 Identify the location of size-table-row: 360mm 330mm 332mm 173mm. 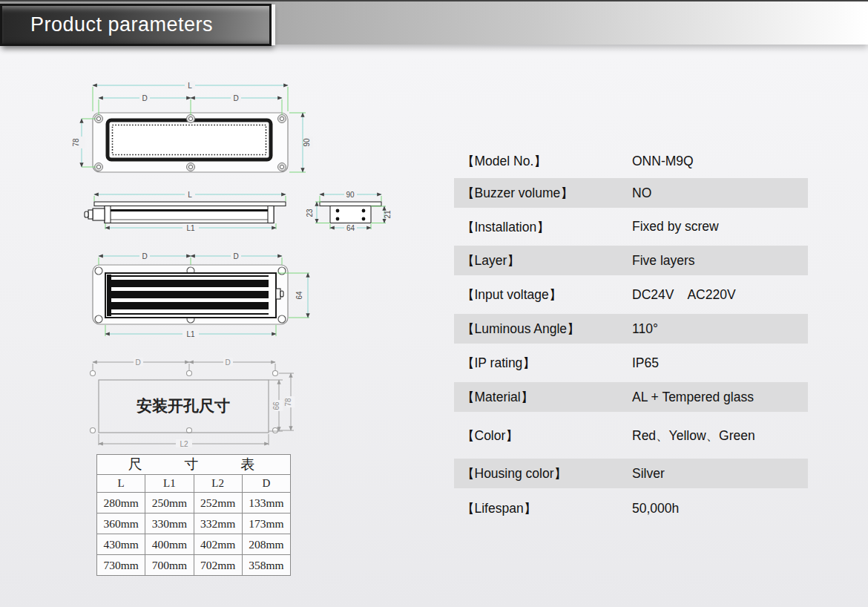
(194, 524).